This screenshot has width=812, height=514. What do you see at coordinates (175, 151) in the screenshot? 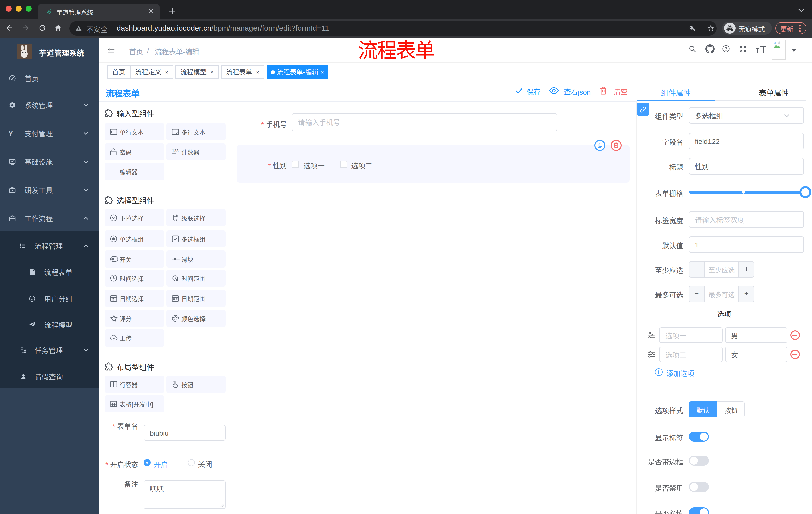
I see `svg-text: 123` at bounding box center [175, 151].